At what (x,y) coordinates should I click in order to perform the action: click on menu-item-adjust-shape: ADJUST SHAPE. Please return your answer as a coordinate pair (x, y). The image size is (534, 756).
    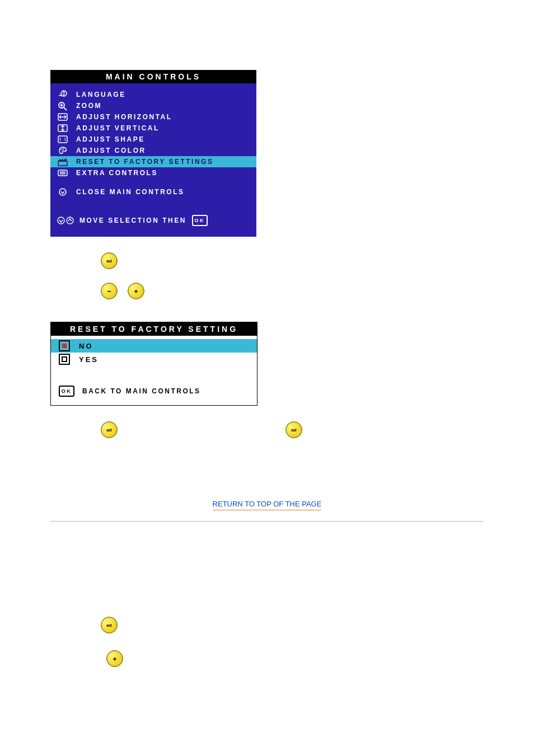
    Looking at the image, I should click on (153, 139).